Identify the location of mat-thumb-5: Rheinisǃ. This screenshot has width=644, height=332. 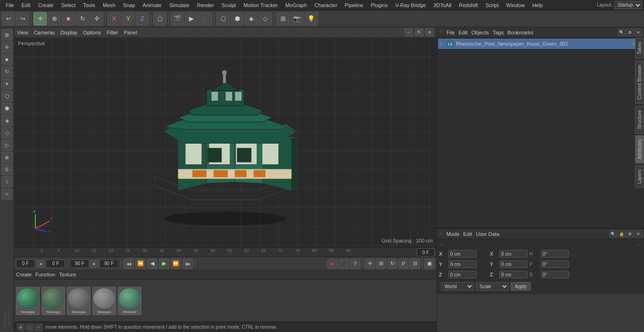
(130, 301).